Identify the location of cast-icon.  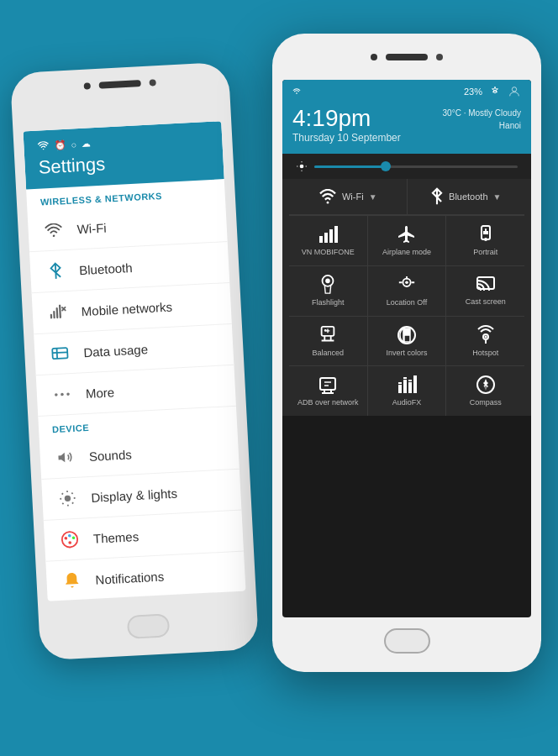
(486, 285).